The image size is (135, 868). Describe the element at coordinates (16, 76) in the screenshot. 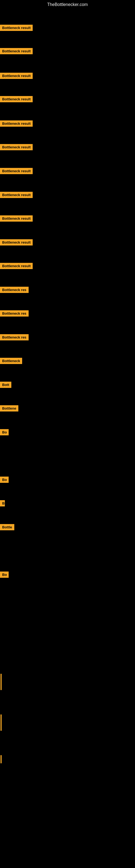

I see `result-item-3: Bottleneck result` at that location.